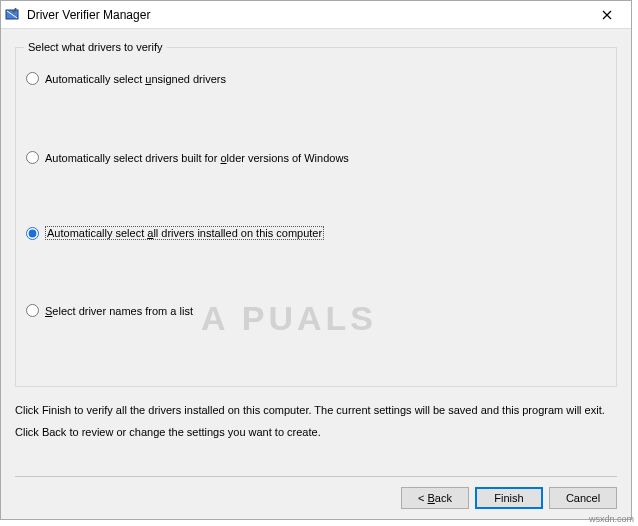  What do you see at coordinates (316, 78) in the screenshot?
I see `radio-unsigned: Automatically select unsigned drivers` at bounding box center [316, 78].